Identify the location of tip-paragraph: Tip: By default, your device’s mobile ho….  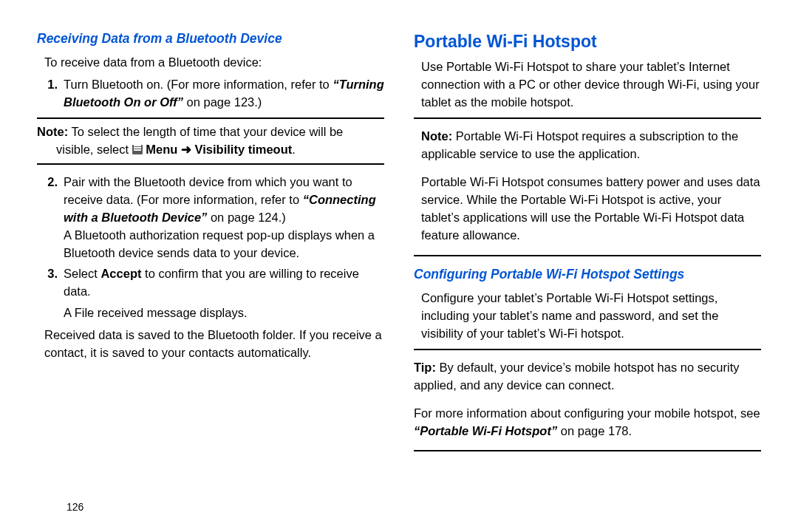
(587, 377).